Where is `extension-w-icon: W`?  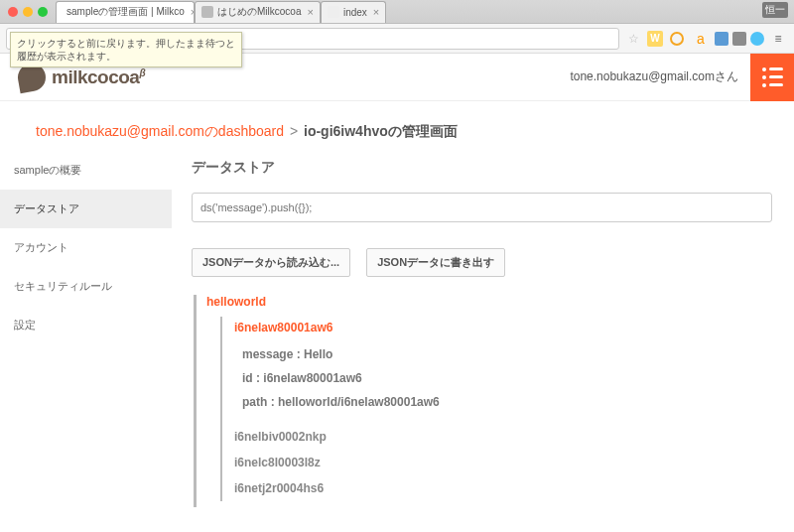
extension-w-icon: W is located at coordinates (655, 39).